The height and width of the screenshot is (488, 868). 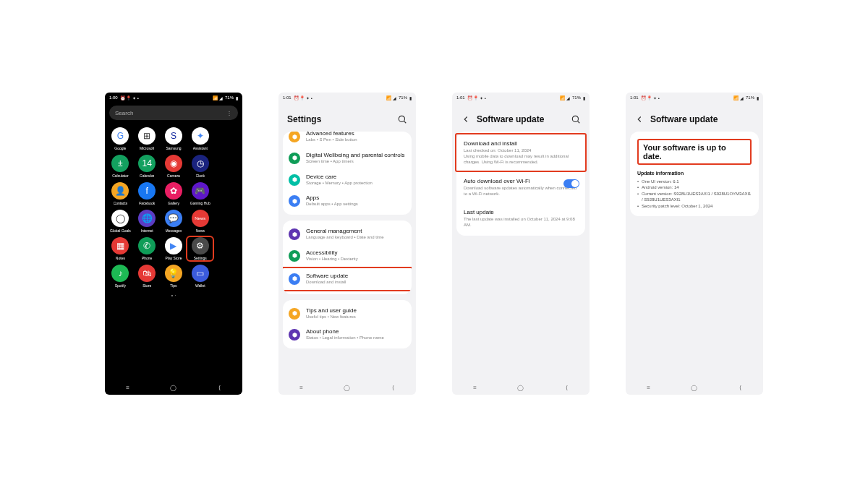 What do you see at coordinates (229, 113) in the screenshot?
I see `more-icon: ⋮` at bounding box center [229, 113].